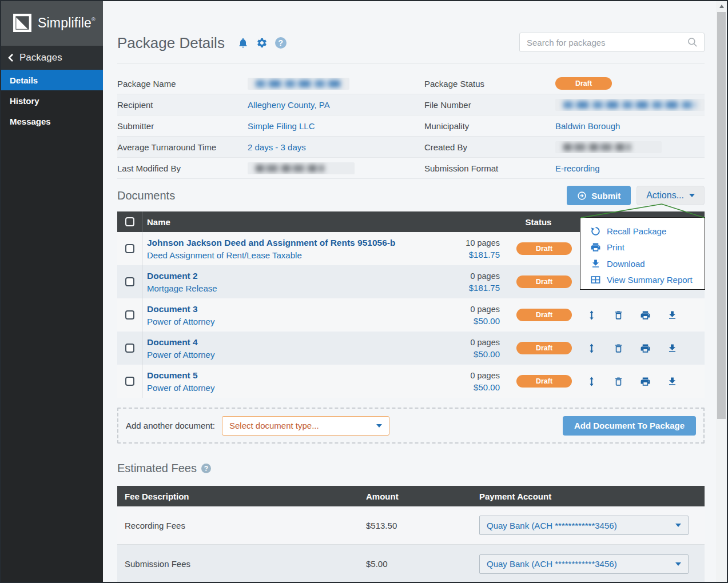 The image size is (728, 583). Describe the element at coordinates (411, 105) in the screenshot. I see `info-row: Recipient Allegheny County, PA File Numb…` at that location.